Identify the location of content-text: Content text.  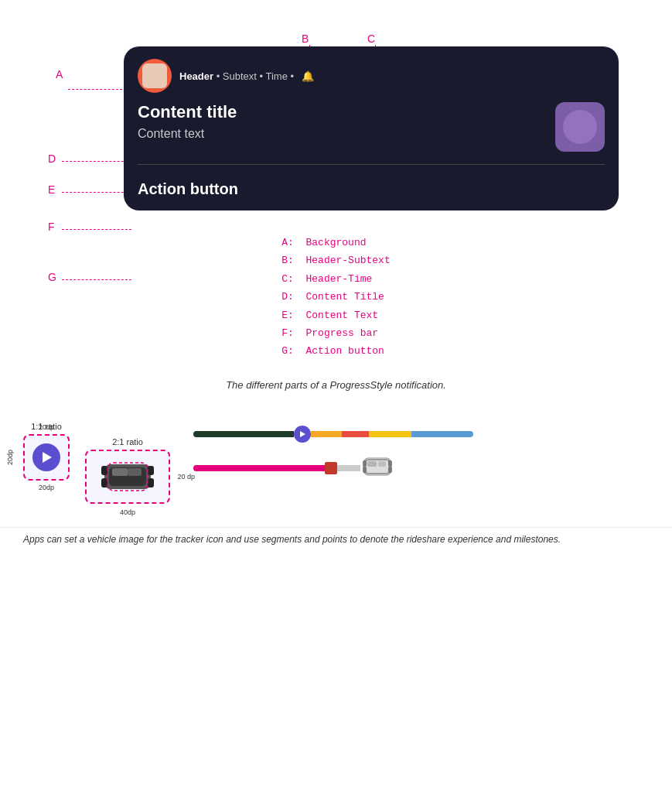
(342, 134).